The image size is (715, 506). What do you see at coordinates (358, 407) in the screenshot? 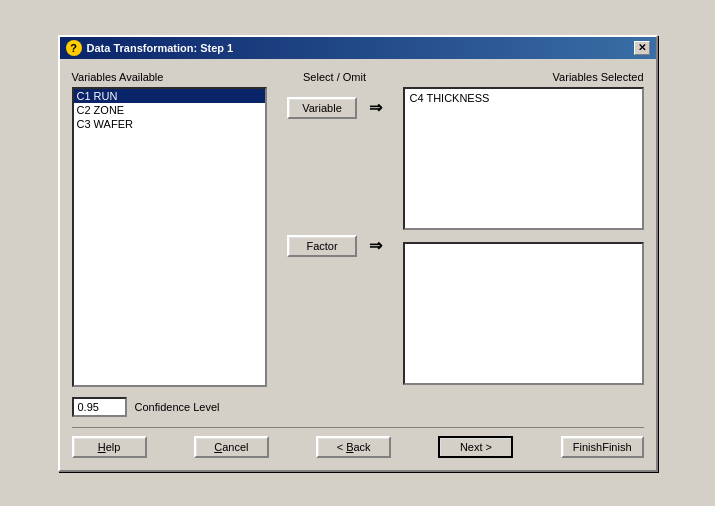
I see `confidence-row: Confidence Level` at bounding box center [358, 407].